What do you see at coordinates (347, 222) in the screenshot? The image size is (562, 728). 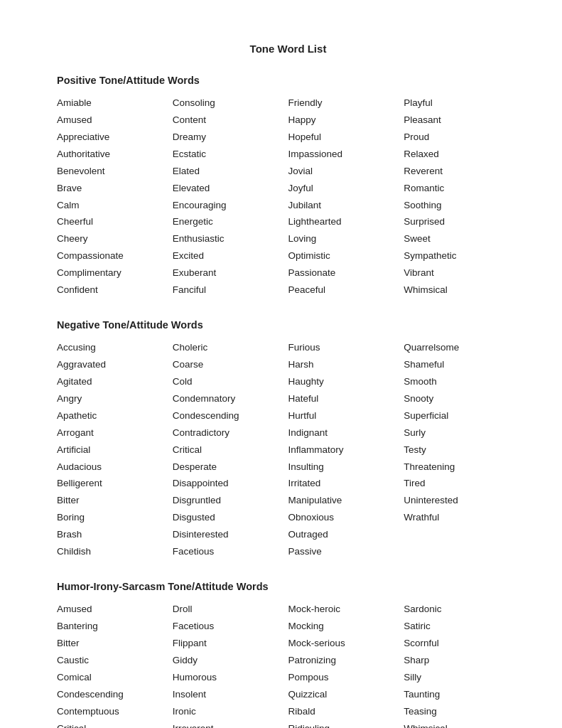 I see `word-cell: Lighthearted` at bounding box center [347, 222].